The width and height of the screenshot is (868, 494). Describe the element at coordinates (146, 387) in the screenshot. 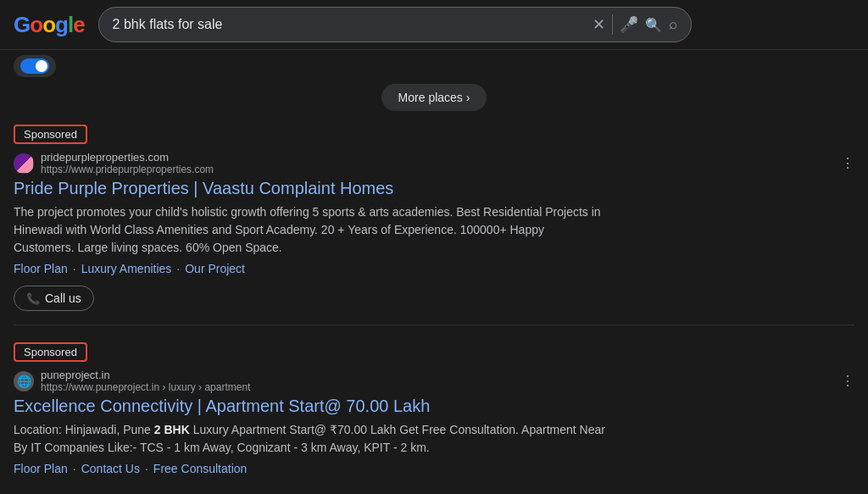

I see `ad2-url: https://www.puneproject.in › luxury › ap…` at that location.